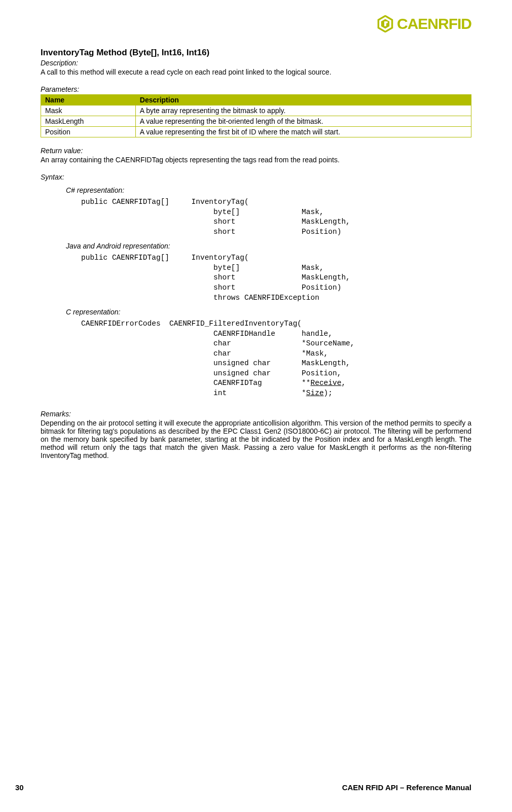 The image size is (512, 812). What do you see at coordinates (256, 177) in the screenshot?
I see `syntax-label: Syntax:` at bounding box center [256, 177].